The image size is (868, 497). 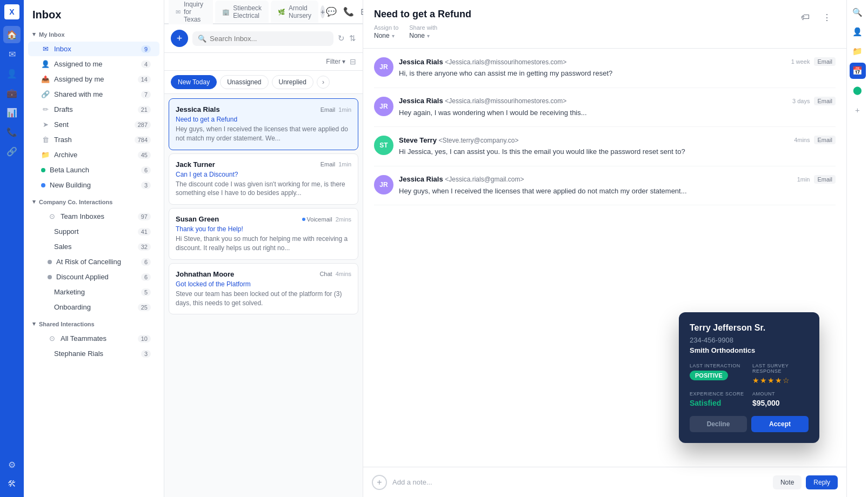 I want to click on conv-time-1: 1min, so click(x=345, y=110).